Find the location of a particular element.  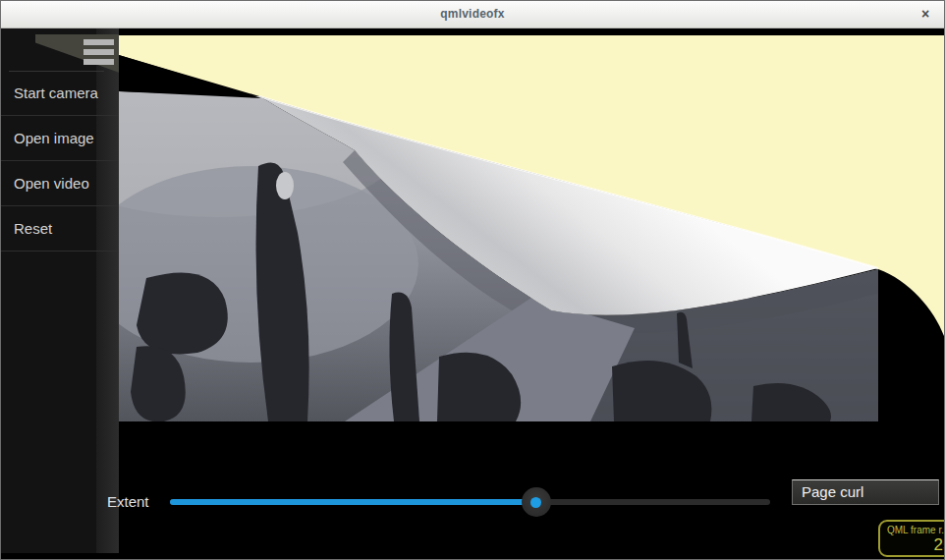

extent-slider-dot is located at coordinates (536, 503).